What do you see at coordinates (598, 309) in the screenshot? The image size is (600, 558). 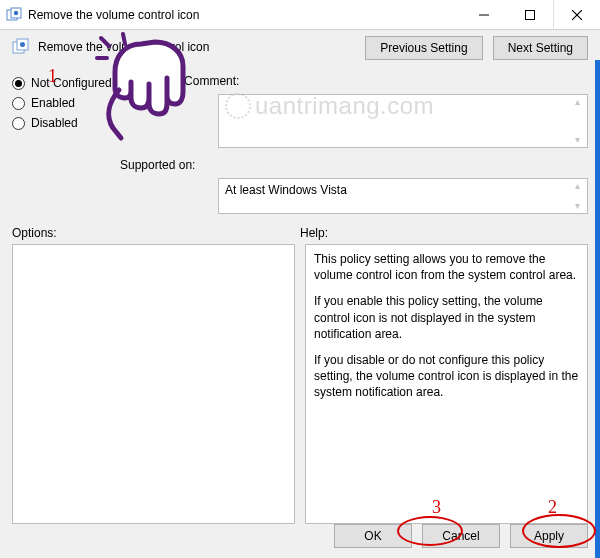 I see `right-edge-strip` at bounding box center [598, 309].